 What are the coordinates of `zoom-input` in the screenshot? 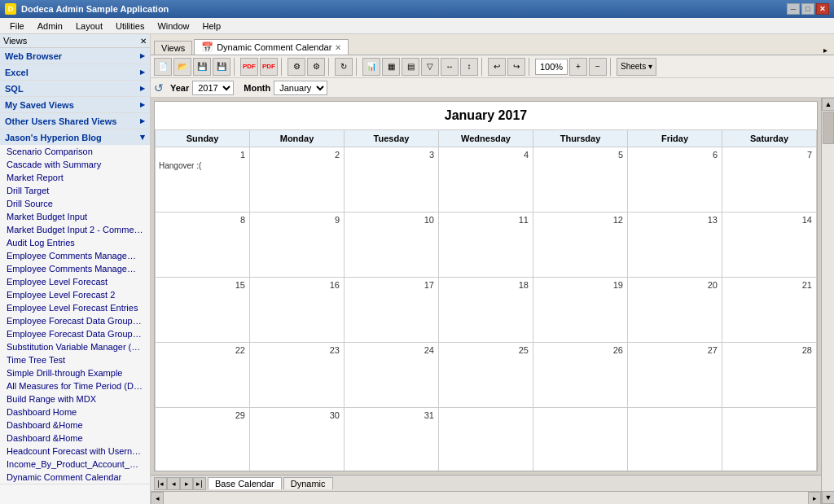 It's located at (551, 67).